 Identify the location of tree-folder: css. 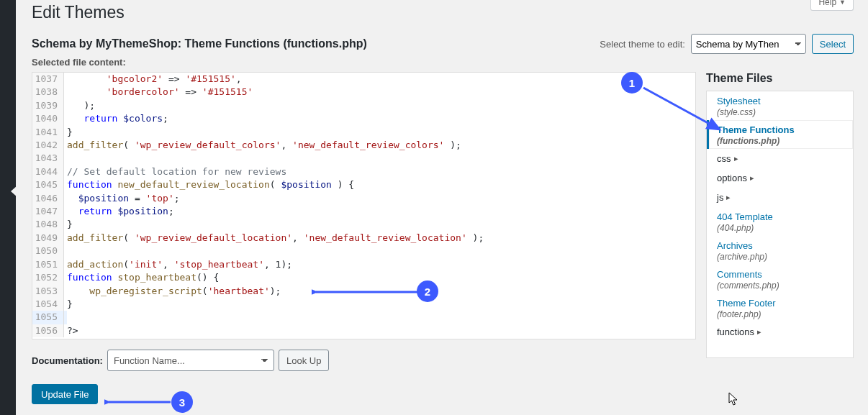
(780, 158).